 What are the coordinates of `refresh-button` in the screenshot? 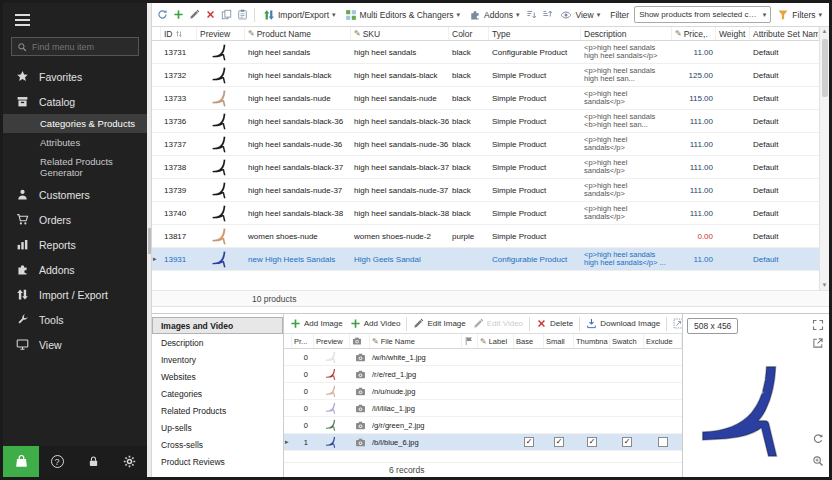 It's located at (162, 14).